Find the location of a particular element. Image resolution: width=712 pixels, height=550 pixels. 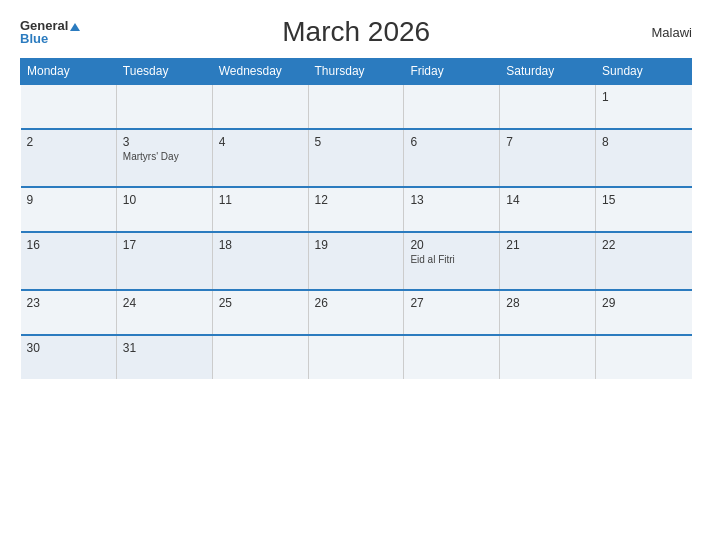

day-cell: 8 is located at coordinates (644, 158).